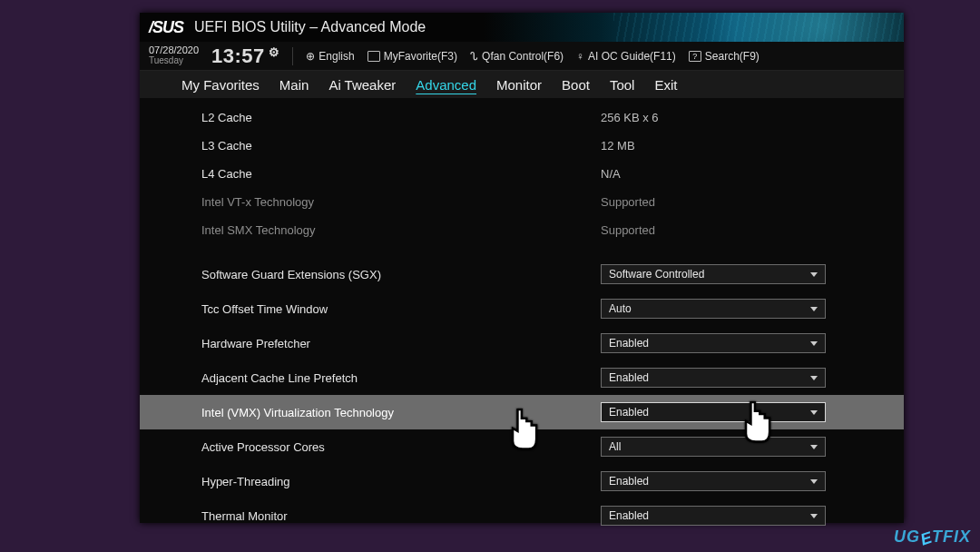  Describe the element at coordinates (933, 537) in the screenshot. I see `watermark: UGETFIX` at that location.